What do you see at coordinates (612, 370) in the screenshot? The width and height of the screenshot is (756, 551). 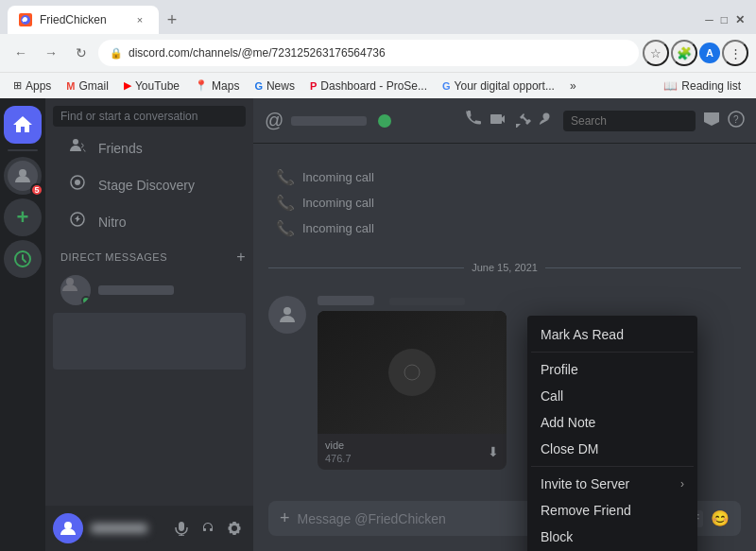 I see `context-menu-item-profile: Profile` at bounding box center [612, 370].